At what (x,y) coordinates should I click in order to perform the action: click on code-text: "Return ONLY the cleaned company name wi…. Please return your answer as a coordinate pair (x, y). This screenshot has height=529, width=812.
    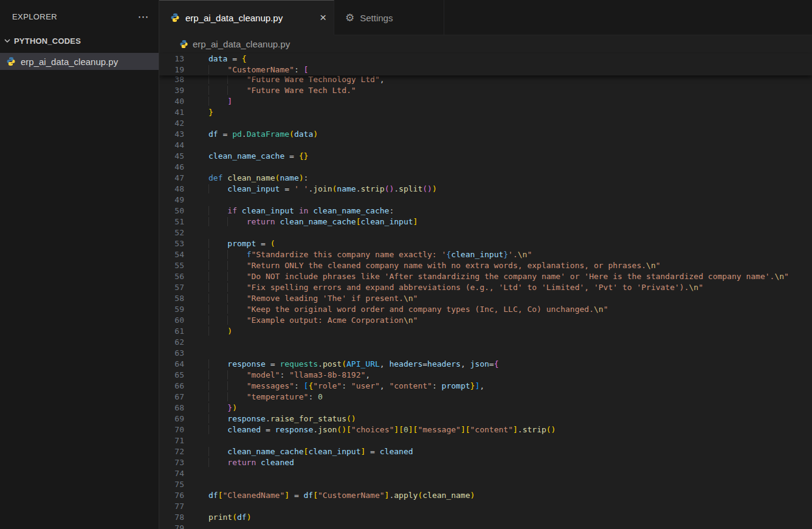
    Looking at the image, I should click on (435, 266).